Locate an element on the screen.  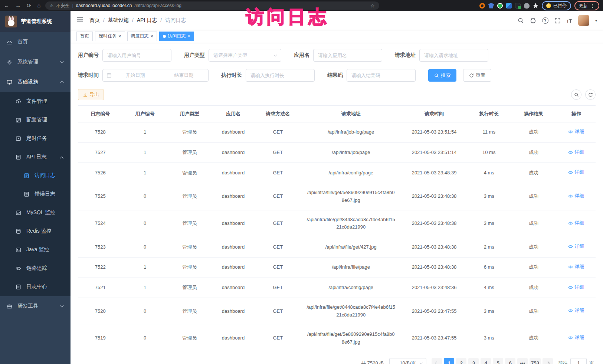
dashboard-icon is located at coordinates (10, 42).